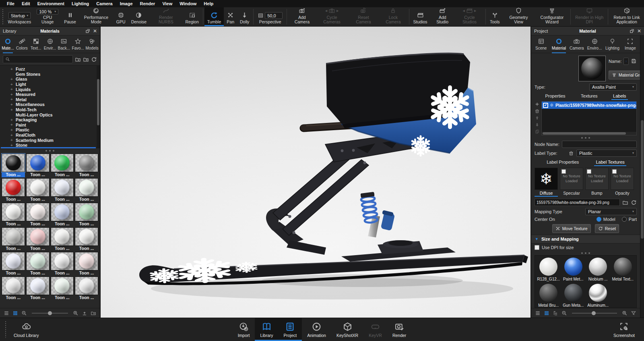  What do you see at coordinates (642, 177) in the screenshot?
I see `project-panel-scrollbar` at bounding box center [642, 177].